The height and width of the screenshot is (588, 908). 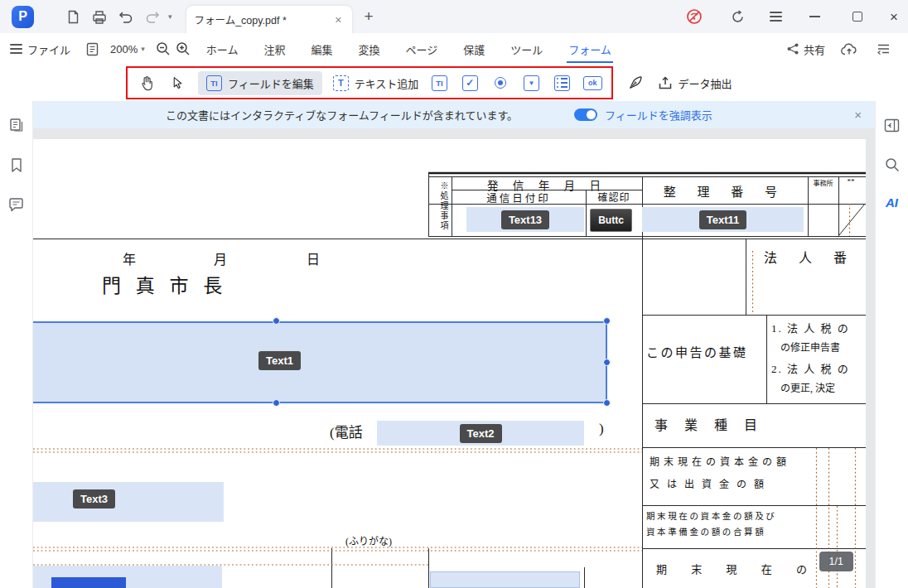 What do you see at coordinates (474, 50) in the screenshot?
I see `tab-protect: 保護` at bounding box center [474, 50].